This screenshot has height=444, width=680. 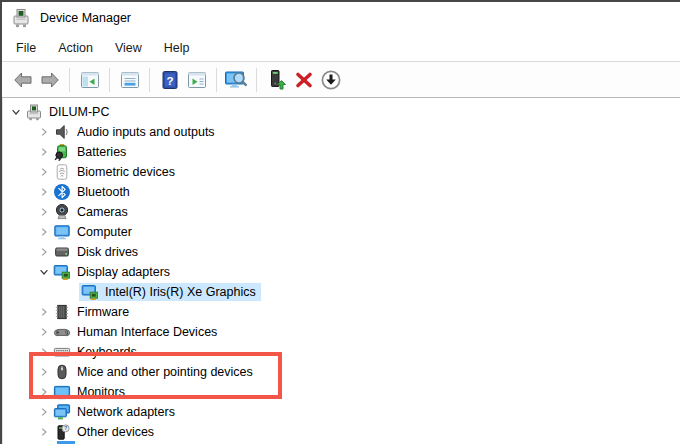 What do you see at coordinates (342, 232) in the screenshot?
I see `tree-item-computer: Computer` at bounding box center [342, 232].